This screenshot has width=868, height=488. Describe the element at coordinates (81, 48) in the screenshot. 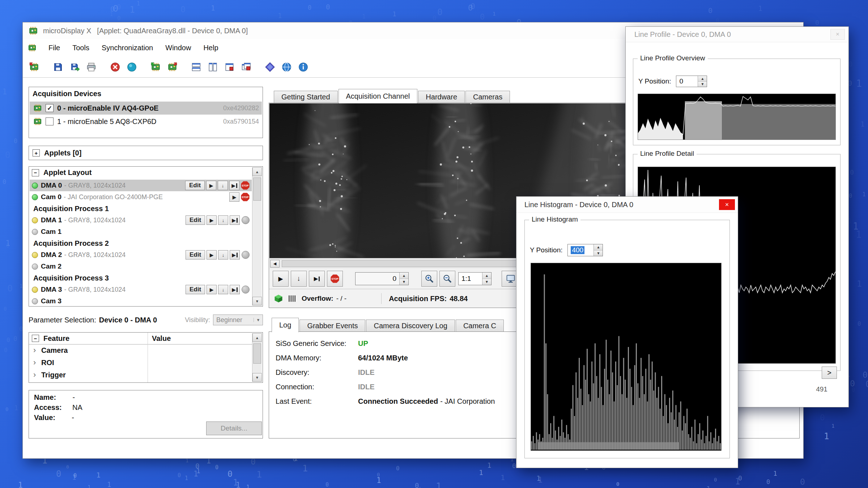

I see `menu-tools: Tools` at that location.